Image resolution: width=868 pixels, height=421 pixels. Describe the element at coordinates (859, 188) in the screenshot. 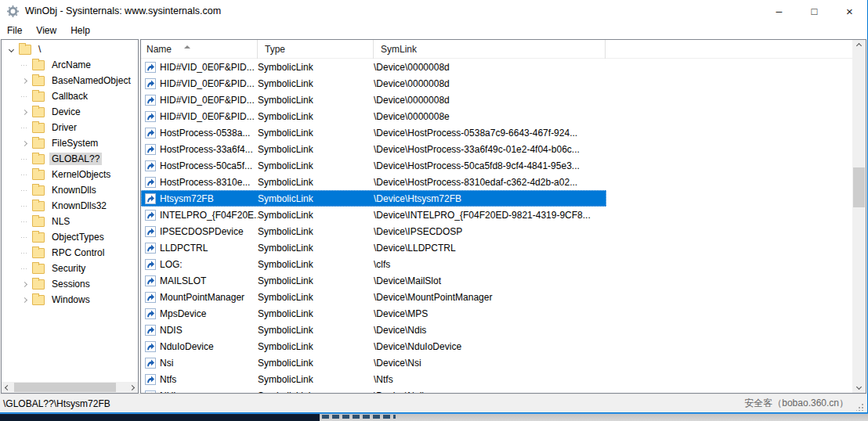

I see `vertical-scrollbar-thumb` at that location.